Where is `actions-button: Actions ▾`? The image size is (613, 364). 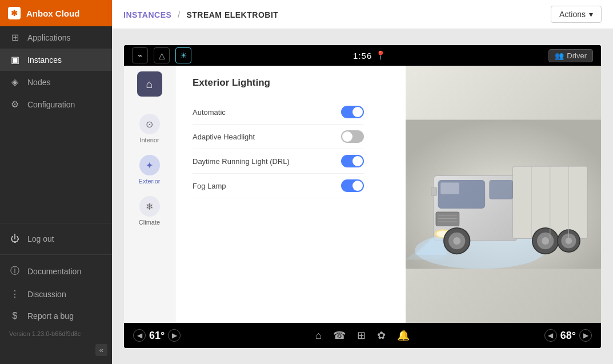
actions-button: Actions ▾ is located at coordinates (576, 14).